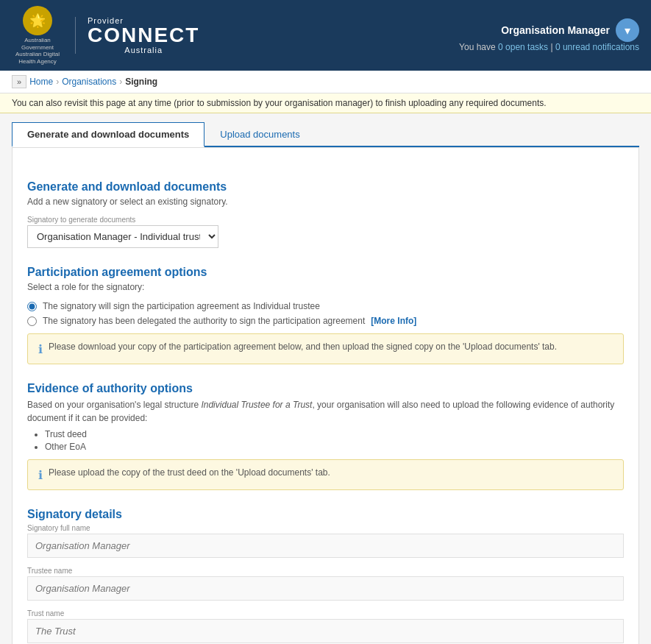 The height and width of the screenshot is (644, 651). Describe the element at coordinates (325, 475) in the screenshot. I see `evidence-info-box: ℹ Please upload the copy of the trust de…` at that location.